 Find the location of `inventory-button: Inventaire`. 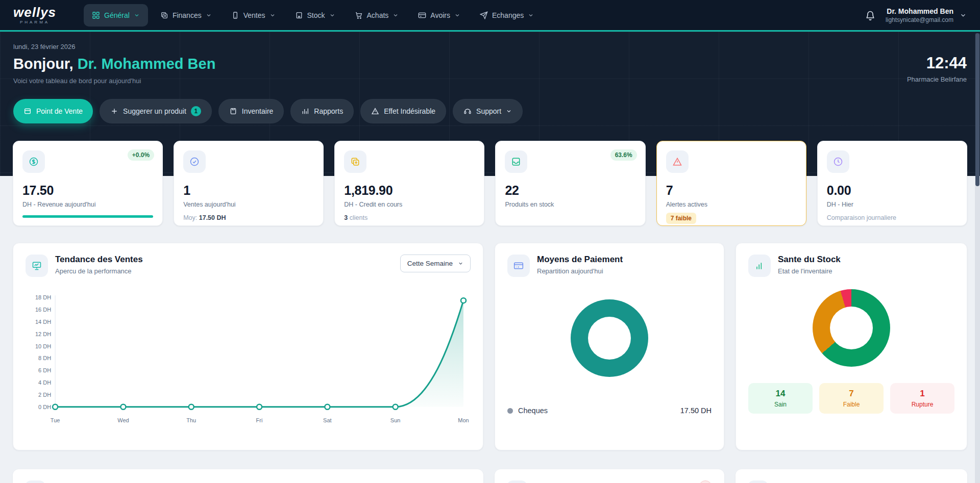

inventory-button: Inventaire is located at coordinates (251, 111).